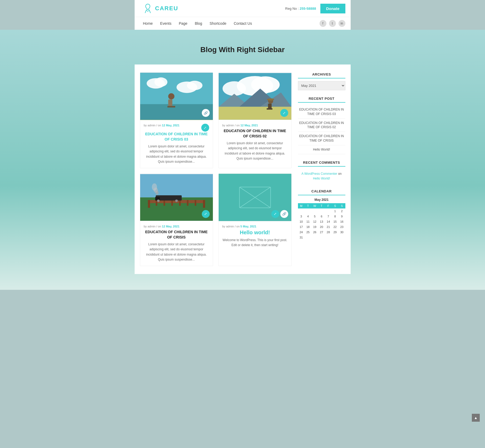 Image resolution: width=485 pixels, height=448 pixels. What do you see at coordinates (177, 235) in the screenshot?
I see `post-3-title: EDUCATION OF CHILDREN IN TIME OF CRISIS` at bounding box center [177, 235].